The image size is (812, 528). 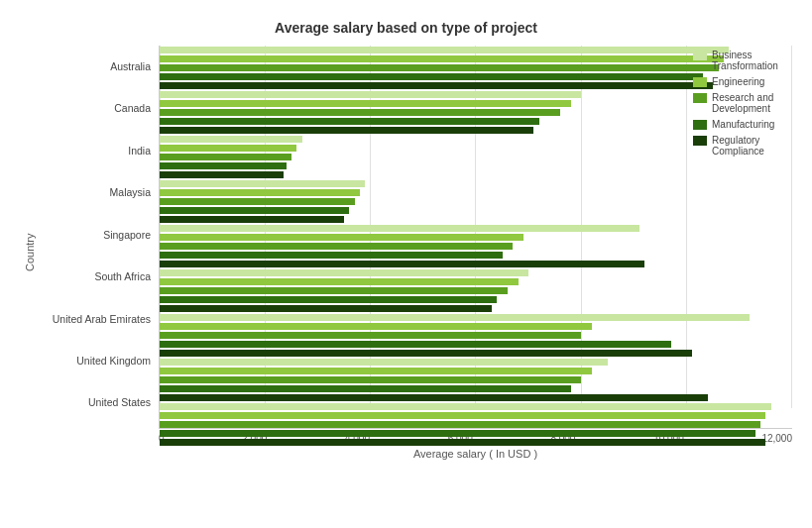 What do you see at coordinates (757, 103) in the screenshot?
I see `legend-label: Research and Development` at bounding box center [757, 103].